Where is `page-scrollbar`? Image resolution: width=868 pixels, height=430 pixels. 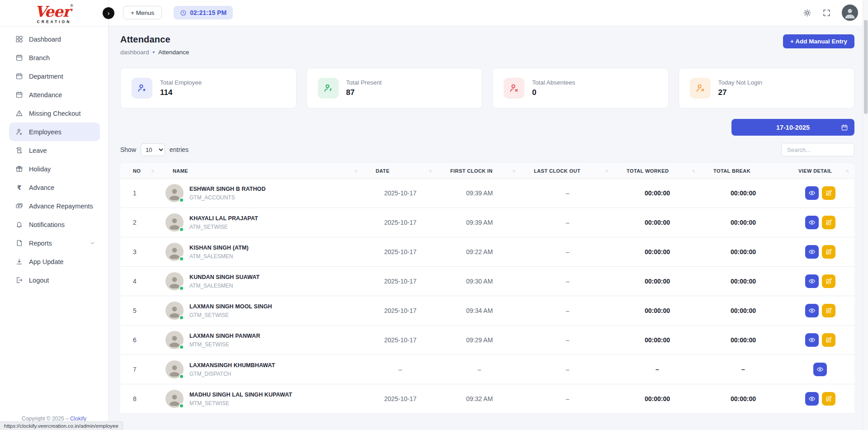 page-scrollbar is located at coordinates (865, 215).